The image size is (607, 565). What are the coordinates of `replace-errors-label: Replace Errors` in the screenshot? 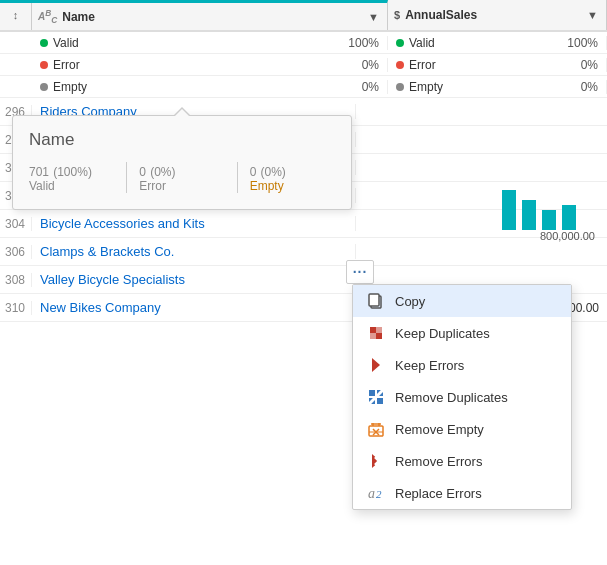 It's located at (438, 494).